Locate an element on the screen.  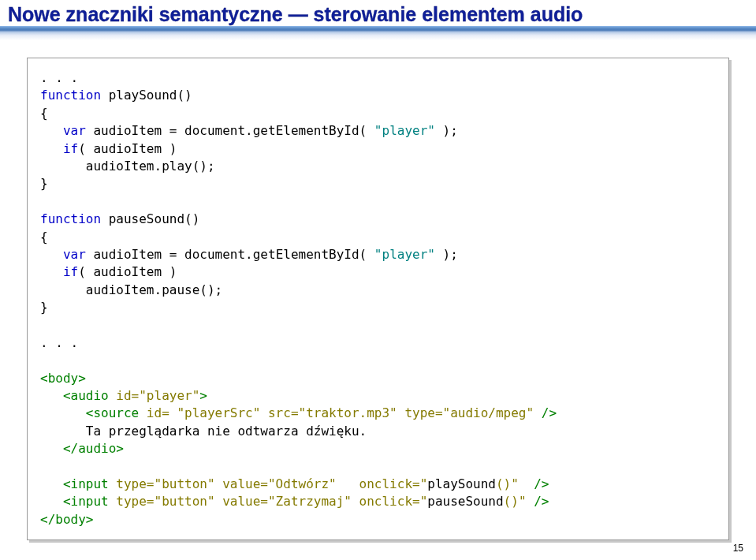
slide-header: Nowe znaczniki semantyczne — sterowanie … is located at coordinates (378, 21).